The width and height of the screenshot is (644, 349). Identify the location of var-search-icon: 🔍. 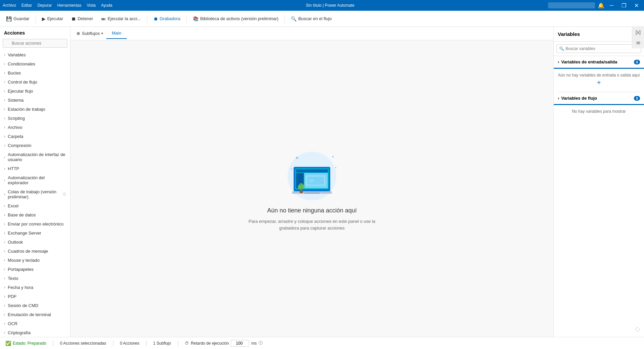
(561, 49).